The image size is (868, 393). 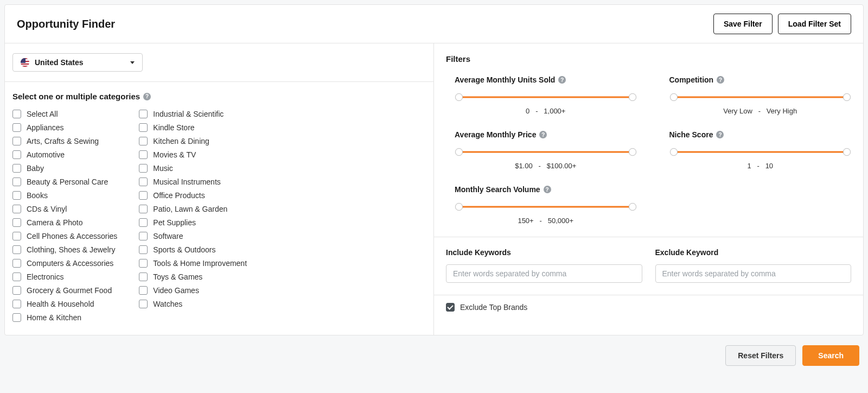 I want to click on slider-max: 10, so click(x=769, y=166).